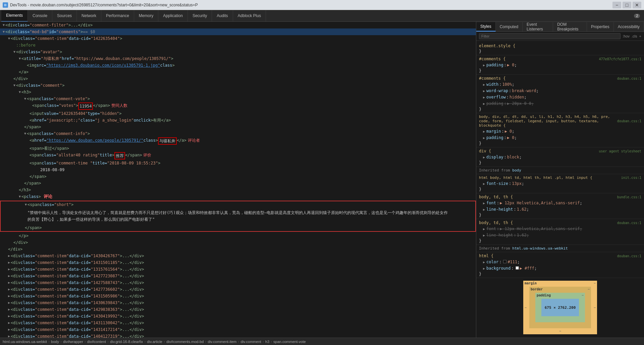 The image size is (644, 345). Describe the element at coordinates (25, 342) in the screenshot. I see `status-item-html: html.ua-windows.ua-webkit` at that location.